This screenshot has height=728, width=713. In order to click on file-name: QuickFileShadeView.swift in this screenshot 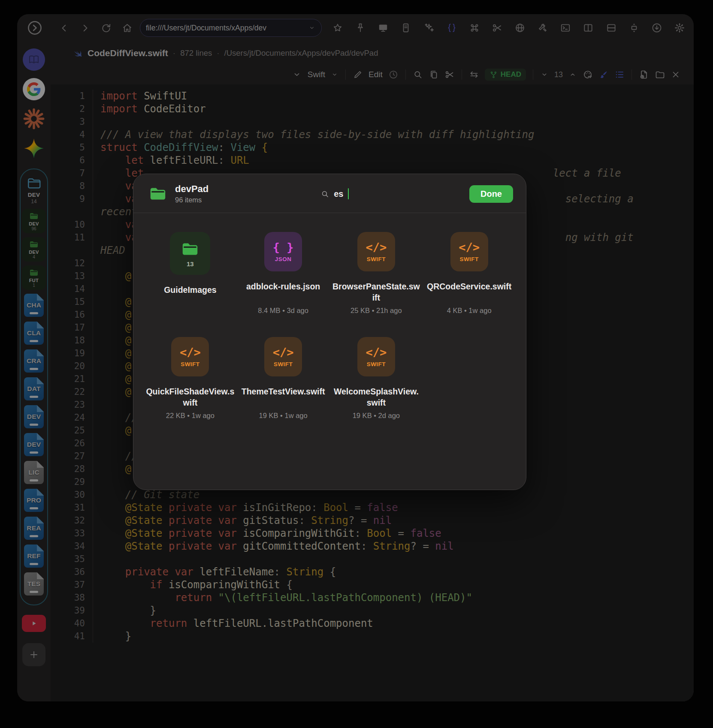, I will do `click(190, 397)`.